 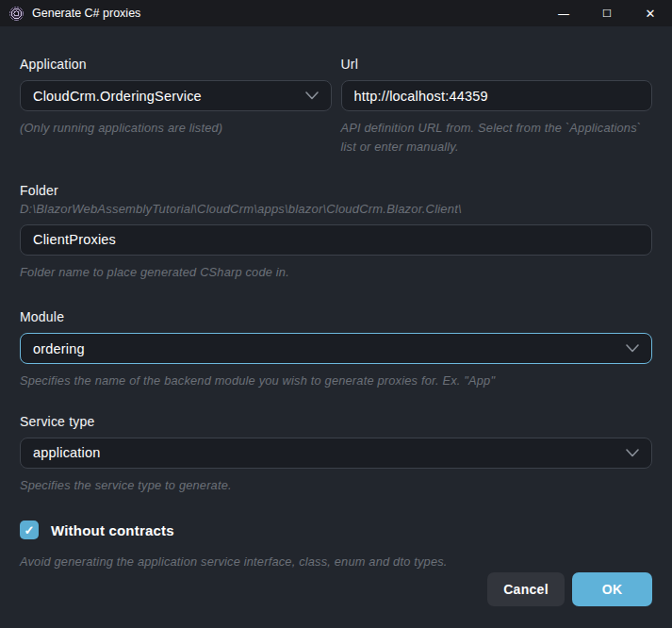 What do you see at coordinates (498, 64) in the screenshot?
I see `url-label: Url` at bounding box center [498, 64].